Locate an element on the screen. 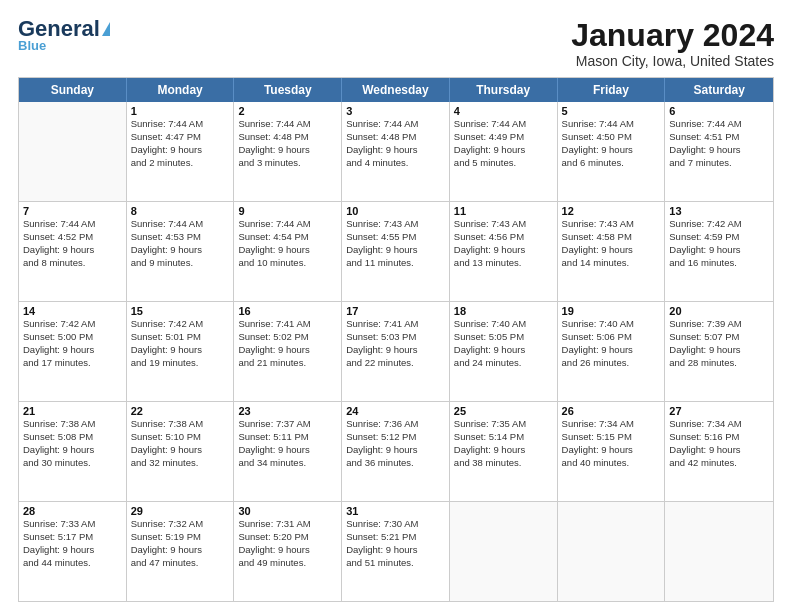  day-number: 7 is located at coordinates (72, 211).